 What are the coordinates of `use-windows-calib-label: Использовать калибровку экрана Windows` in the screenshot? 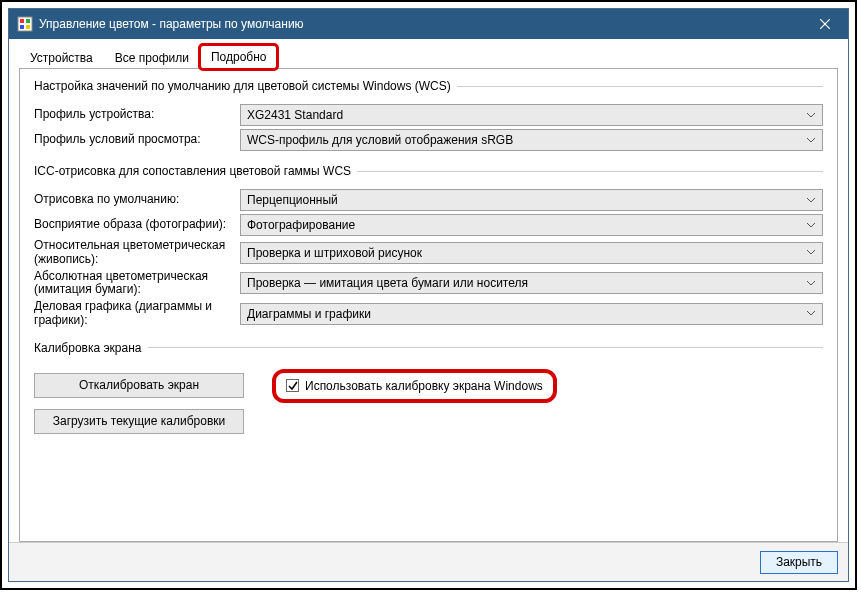 It's located at (424, 386).